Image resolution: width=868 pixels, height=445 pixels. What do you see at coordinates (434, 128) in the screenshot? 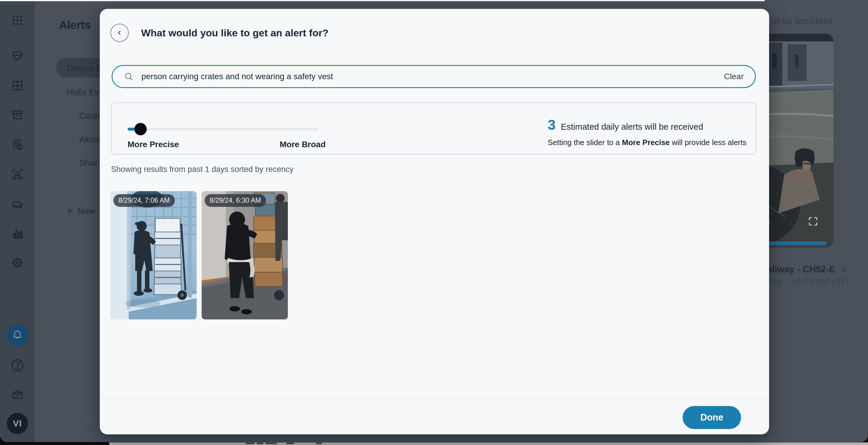
I see `precision-slider-panel: More Precise More Broad 3 Estimated dail…` at bounding box center [434, 128].